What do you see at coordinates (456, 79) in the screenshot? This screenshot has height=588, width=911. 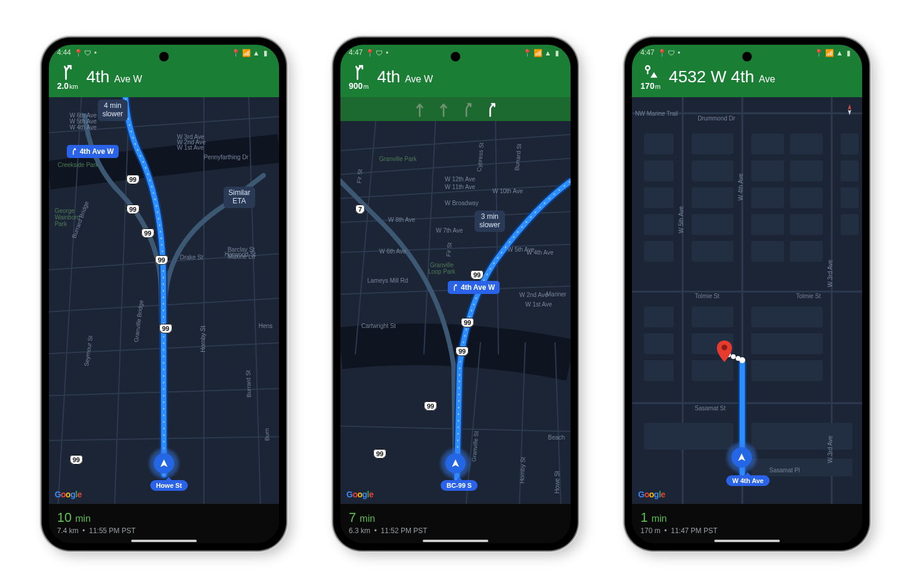 I see `navigation-header: 900m 4th Ave W` at bounding box center [456, 79].